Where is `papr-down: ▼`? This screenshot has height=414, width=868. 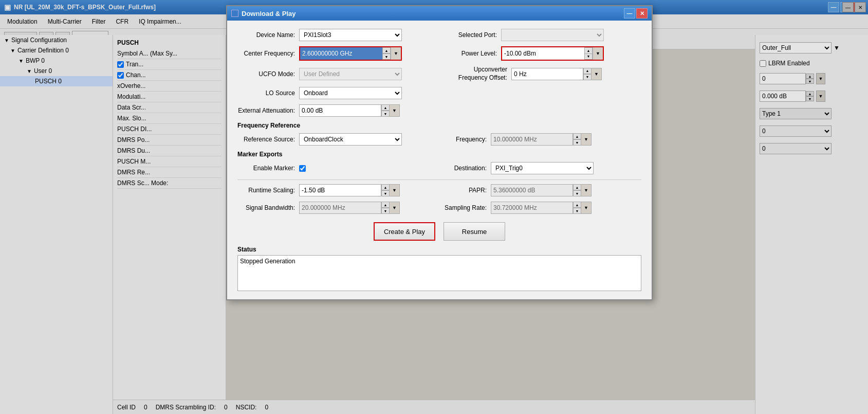 papr-down: ▼ is located at coordinates (577, 193).